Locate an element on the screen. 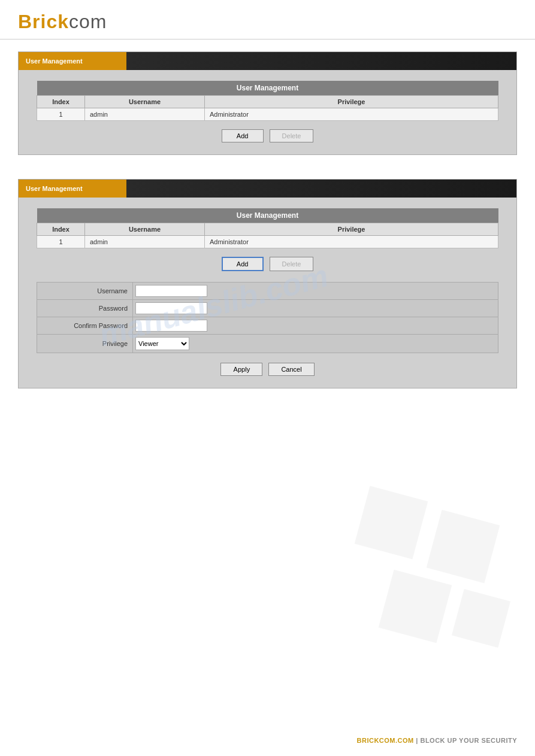 This screenshot has height=756, width=535. panel-user-management-1: User Management User Management Index Us… is located at coordinates (267, 103).